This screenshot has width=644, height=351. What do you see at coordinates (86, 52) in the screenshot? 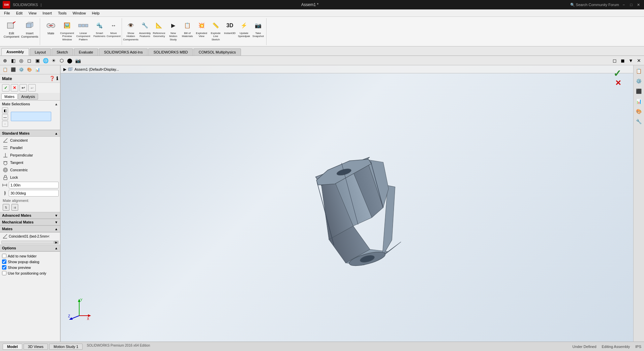
I see `tab-evaluate: Evaluate` at bounding box center [86, 52].